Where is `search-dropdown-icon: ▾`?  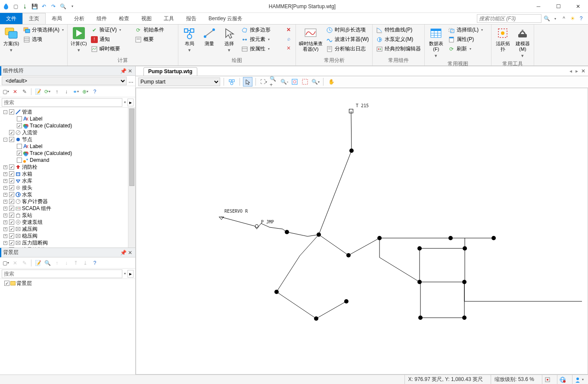
search-dropdown-icon: ▾ is located at coordinates (125, 102).